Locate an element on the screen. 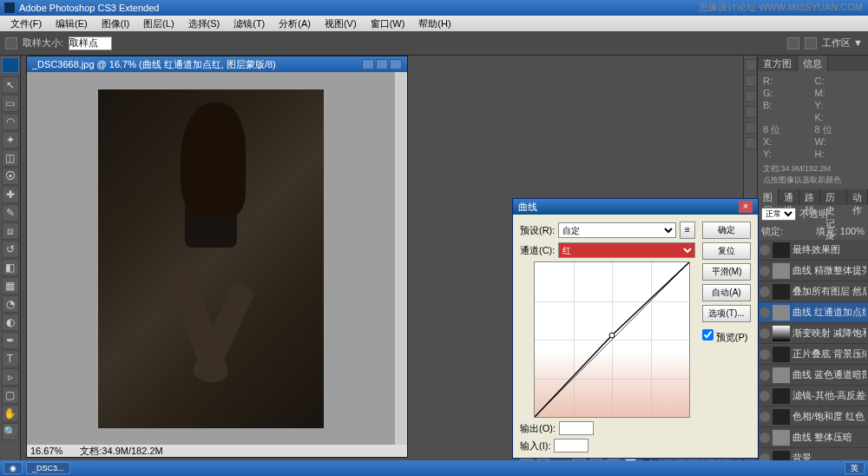 Image resolution: width=868 pixels, height=476 pixels. layer-item: 曲线 整体压暗 is located at coordinates (812, 438).